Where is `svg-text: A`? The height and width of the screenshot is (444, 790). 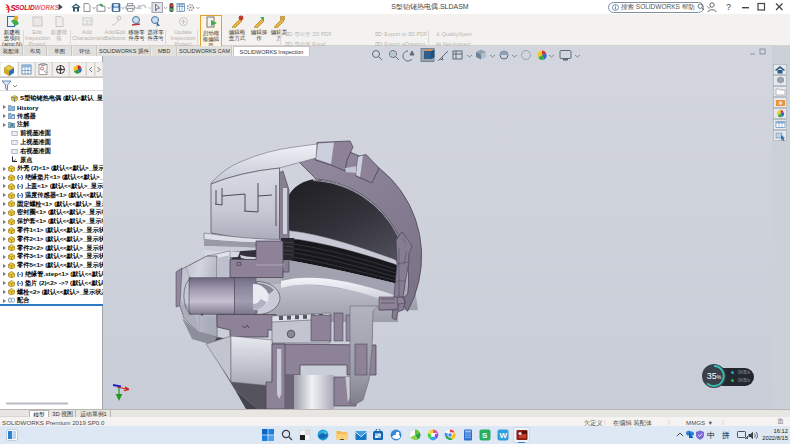
svg-text: A is located at coordinates (12, 126).